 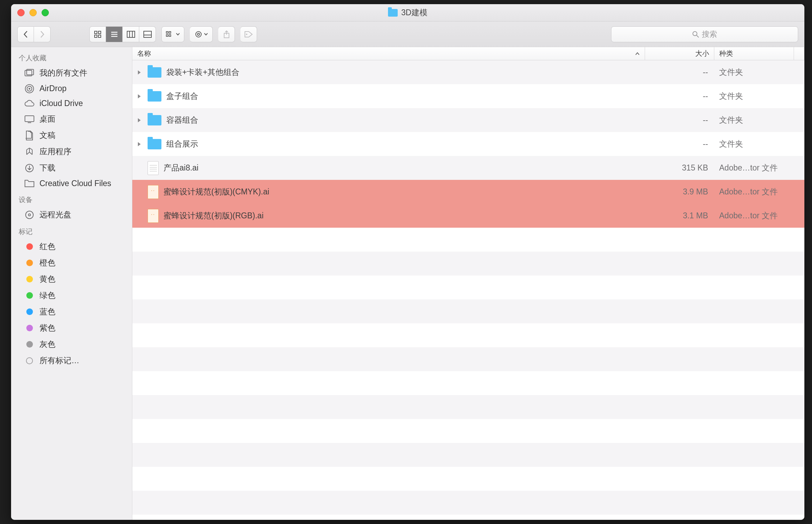 I want to click on sidebar-item-label: 远程光盘, so click(x=55, y=215).